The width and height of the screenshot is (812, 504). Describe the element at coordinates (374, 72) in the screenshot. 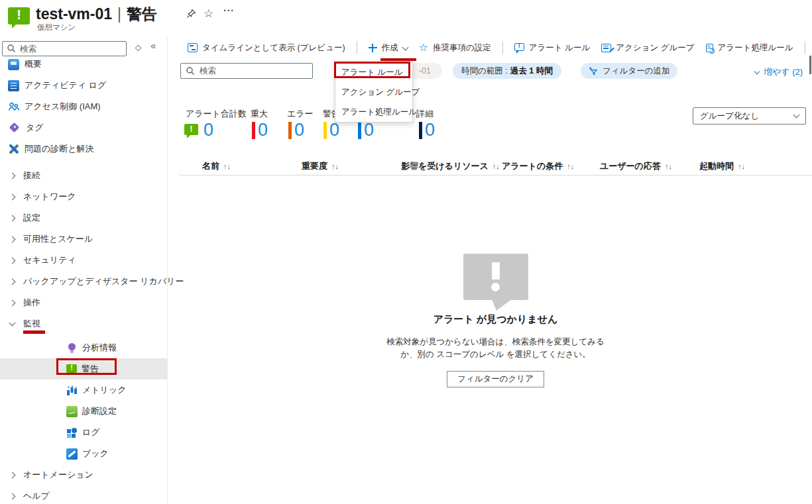

I see `create-menu-item-alert-rule: アラート ルール` at that location.